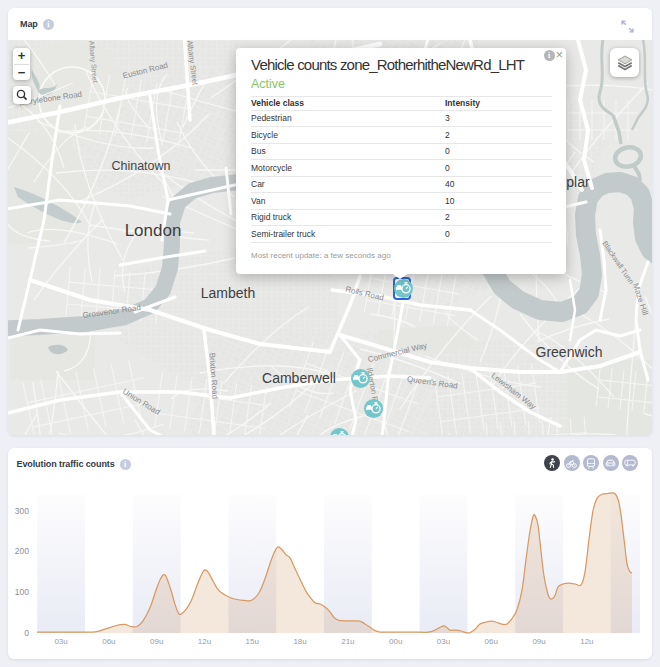 The height and width of the screenshot is (667, 660). Describe the element at coordinates (348, 642) in the screenshot. I see `svg-text: 21u` at that location.